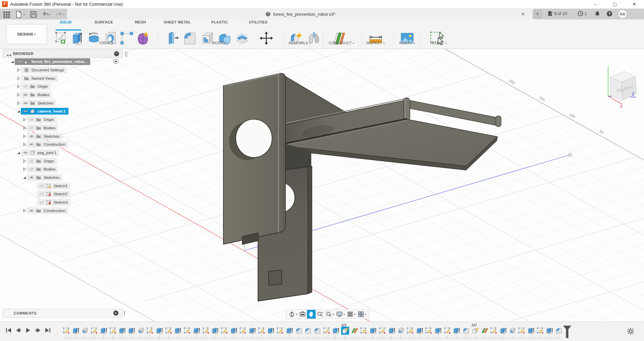 This screenshot has height=341, width=644. Describe the element at coordinates (116, 313) in the screenshot. I see `add-comment-icon: +` at that location.